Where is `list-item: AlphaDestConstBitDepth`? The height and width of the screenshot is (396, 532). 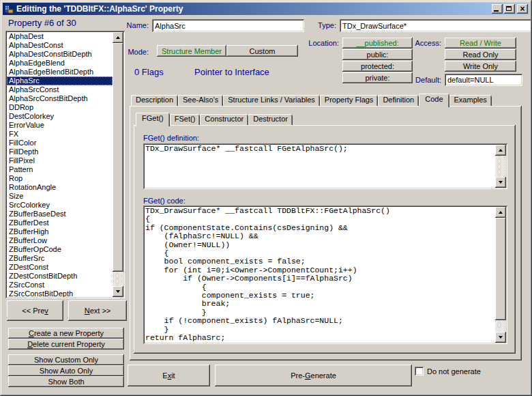 list-item: AlphaDestConstBitDepth is located at coordinates (60, 55).